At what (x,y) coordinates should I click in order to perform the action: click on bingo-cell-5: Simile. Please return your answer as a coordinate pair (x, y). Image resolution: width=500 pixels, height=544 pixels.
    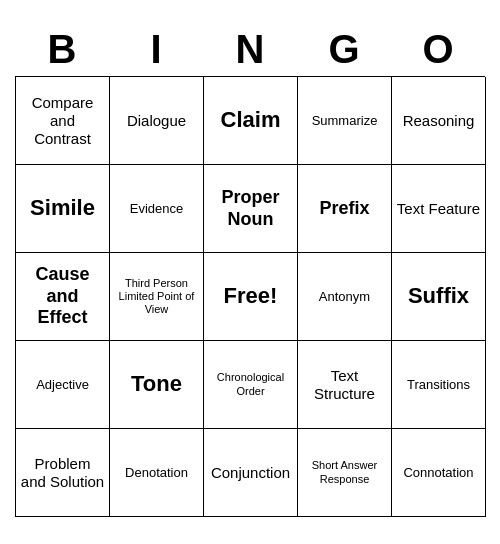
    Looking at the image, I should click on (63, 209).